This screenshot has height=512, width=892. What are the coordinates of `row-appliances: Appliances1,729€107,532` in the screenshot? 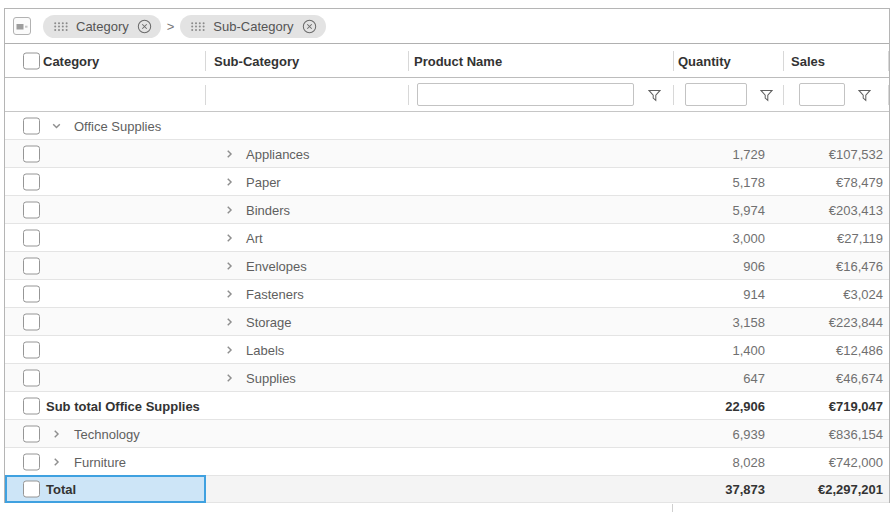 It's located at (447, 154).